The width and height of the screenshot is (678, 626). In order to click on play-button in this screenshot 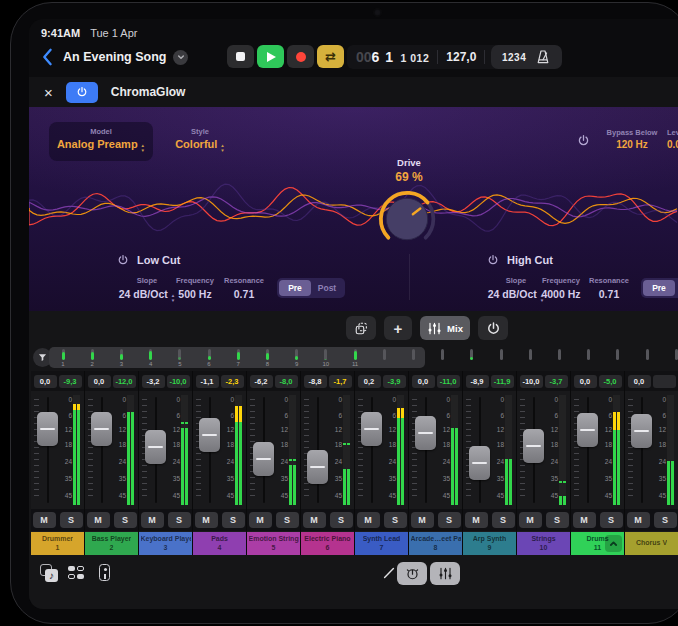, I will do `click(270, 56)`.